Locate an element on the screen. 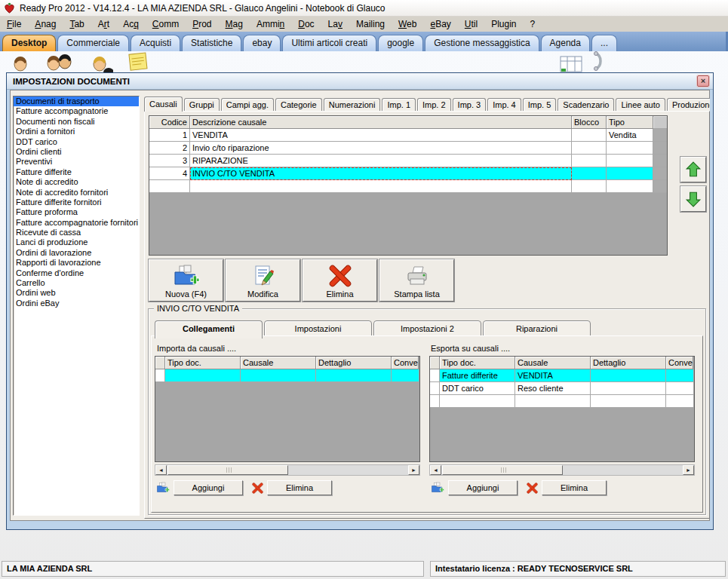 The image size is (728, 579). workspace-tab-more: ... is located at coordinates (604, 43).